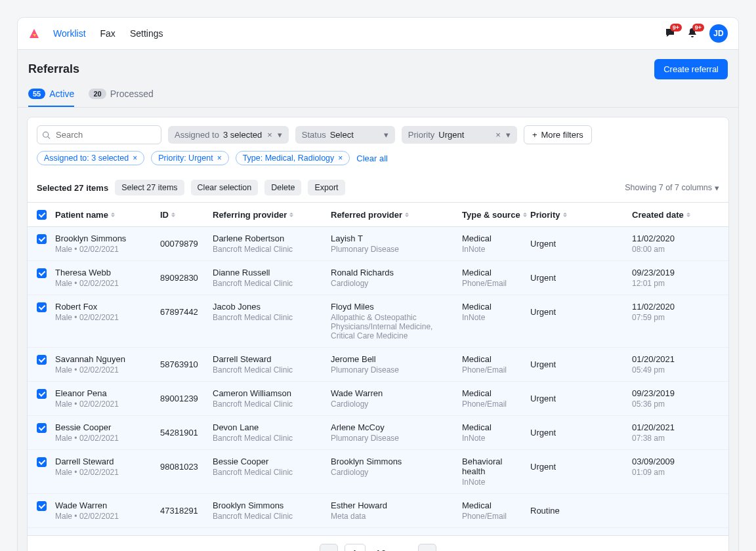 This screenshot has width=756, height=551. What do you see at coordinates (378, 543) in the screenshot?
I see `pagination: ⇤ ‹ of 3 pages › ⇥` at bounding box center [378, 543].